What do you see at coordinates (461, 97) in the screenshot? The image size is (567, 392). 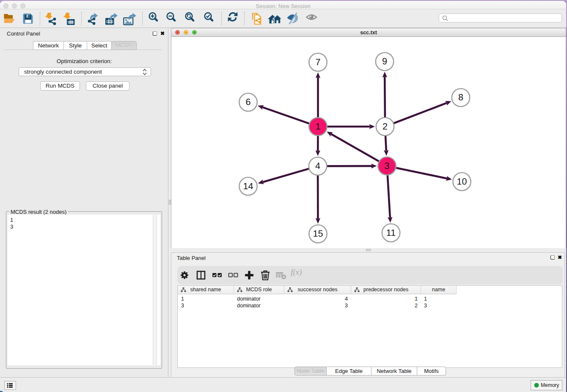 I see `svg-text: 8` at bounding box center [461, 97].